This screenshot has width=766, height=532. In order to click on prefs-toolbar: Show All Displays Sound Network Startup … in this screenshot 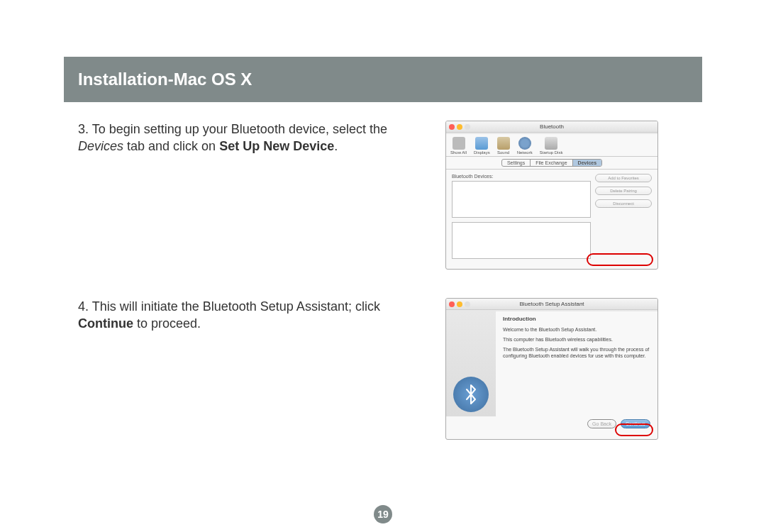, I will do `click(552, 145)`.